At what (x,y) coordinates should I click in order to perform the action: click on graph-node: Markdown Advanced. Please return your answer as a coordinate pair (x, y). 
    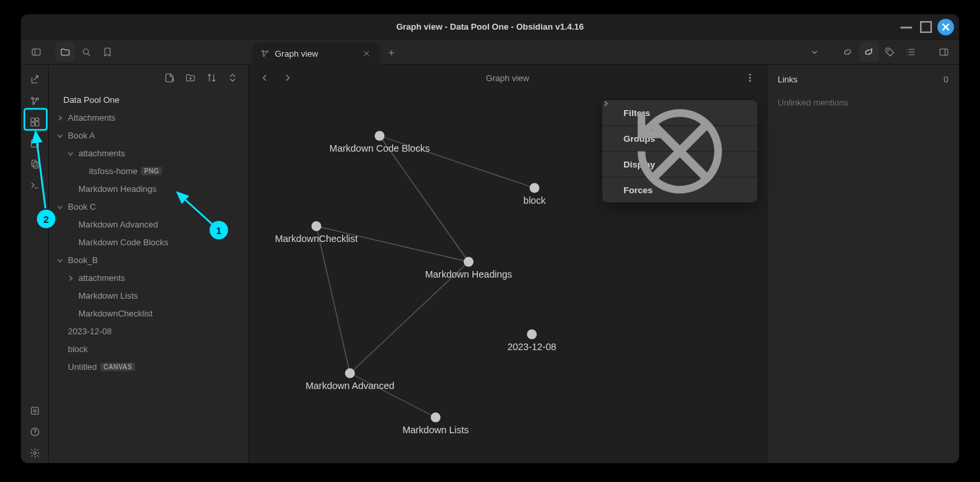
    Looking at the image, I should click on (351, 380).